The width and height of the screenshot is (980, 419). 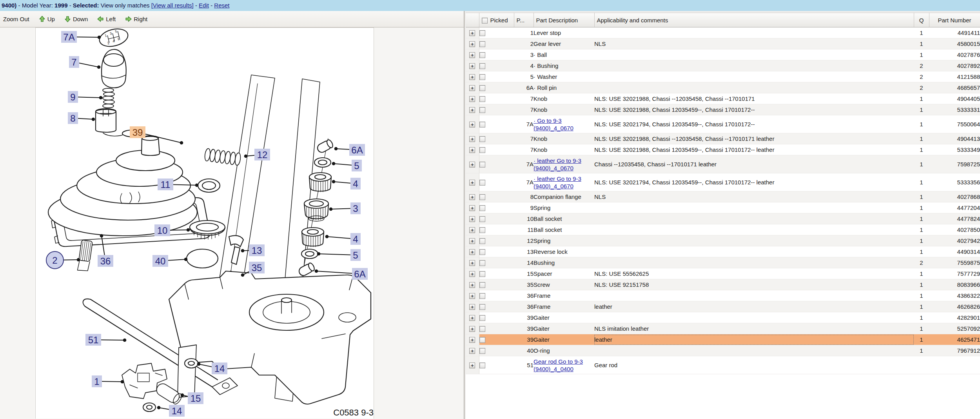 What do you see at coordinates (558, 362) in the screenshot?
I see `part-description-link: Gear rod Go to 9-3` at bounding box center [558, 362].